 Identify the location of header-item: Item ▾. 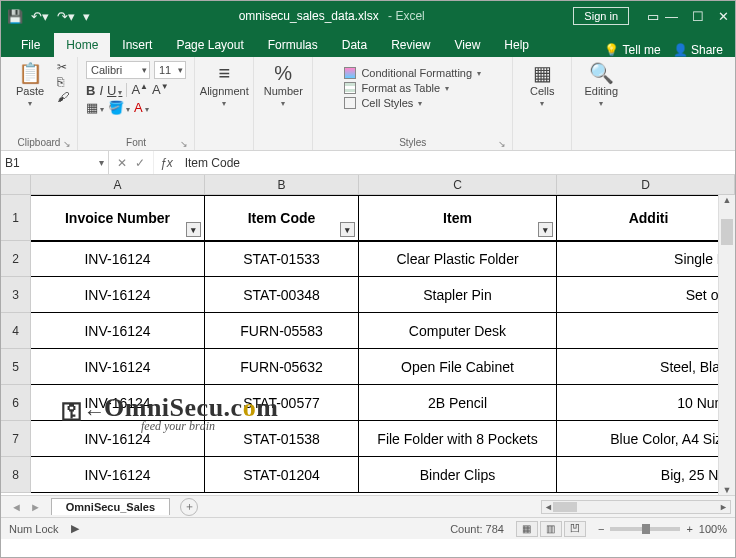
(458, 218).